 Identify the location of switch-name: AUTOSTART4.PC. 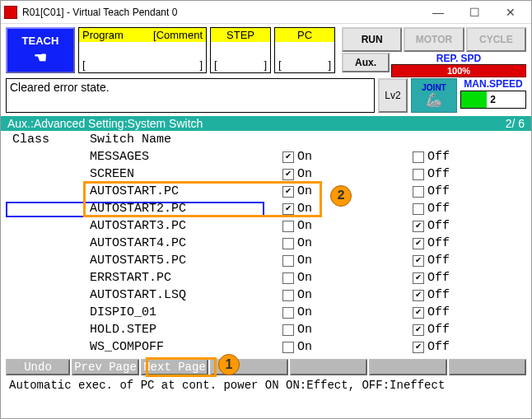
(186, 244).